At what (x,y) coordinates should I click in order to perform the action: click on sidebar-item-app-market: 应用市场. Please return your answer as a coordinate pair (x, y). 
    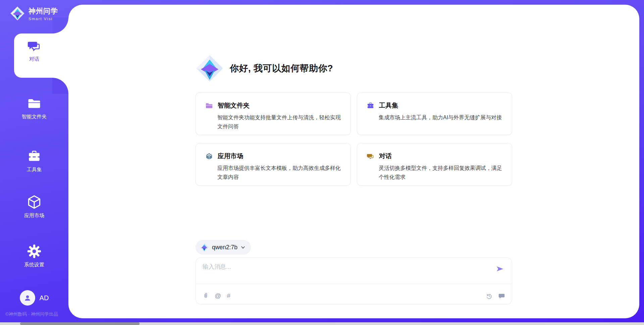
    Looking at the image, I should click on (34, 207).